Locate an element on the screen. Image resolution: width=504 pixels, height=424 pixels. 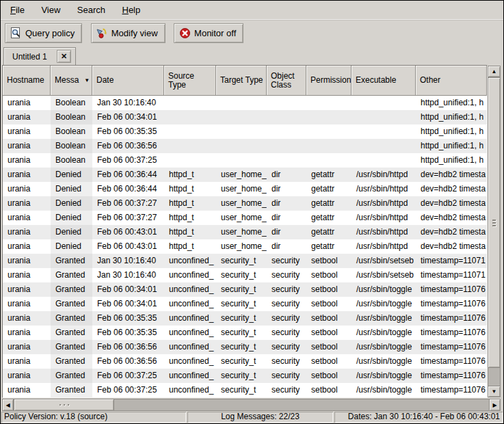
column-header-other: Other is located at coordinates (451, 81).